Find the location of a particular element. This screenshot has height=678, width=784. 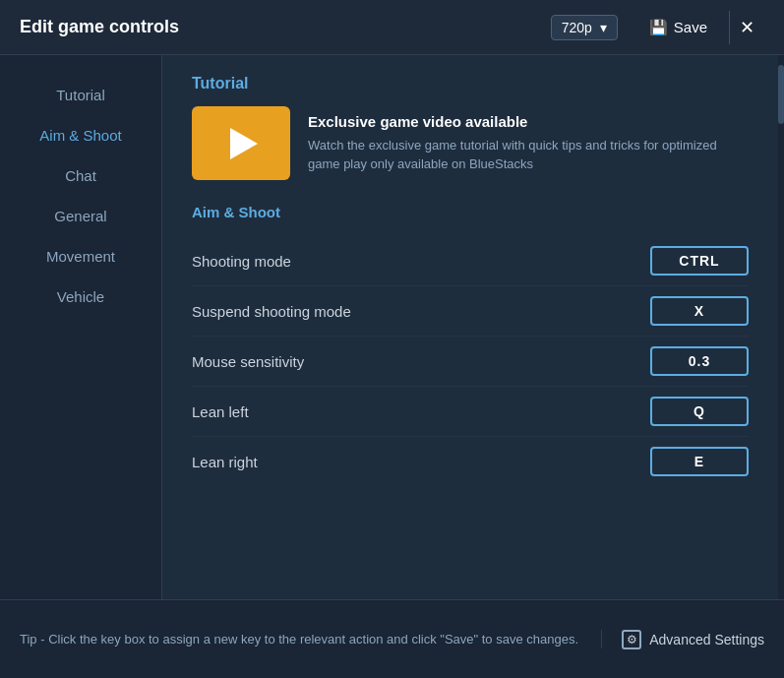

sidebar-item-aim-shoot: Aim & Shoot is located at coordinates (81, 136).